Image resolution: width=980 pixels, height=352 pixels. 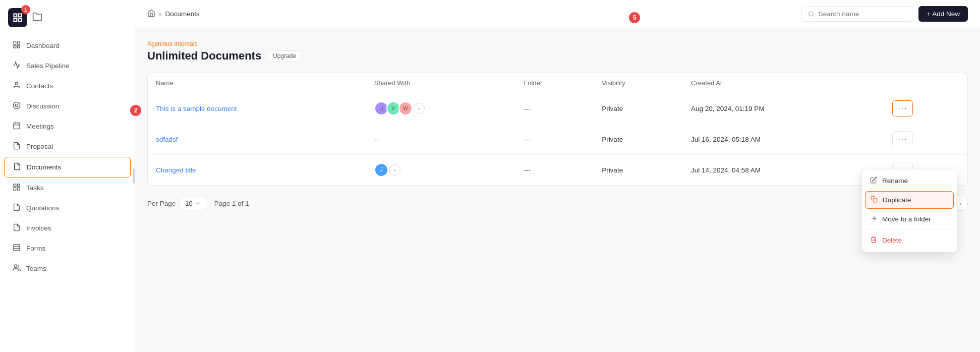 I want to click on duplicate-menu-item: Duplicate, so click(x=909, y=200).